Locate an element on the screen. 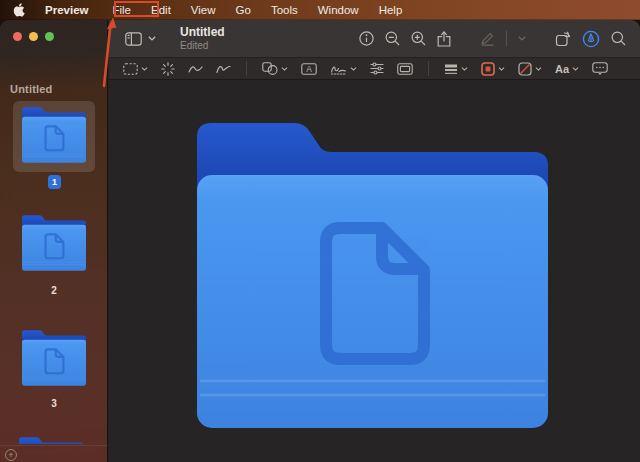 Image resolution: width=640 pixels, height=462 pixels. annotation-arrow is located at coordinates (109, 54).